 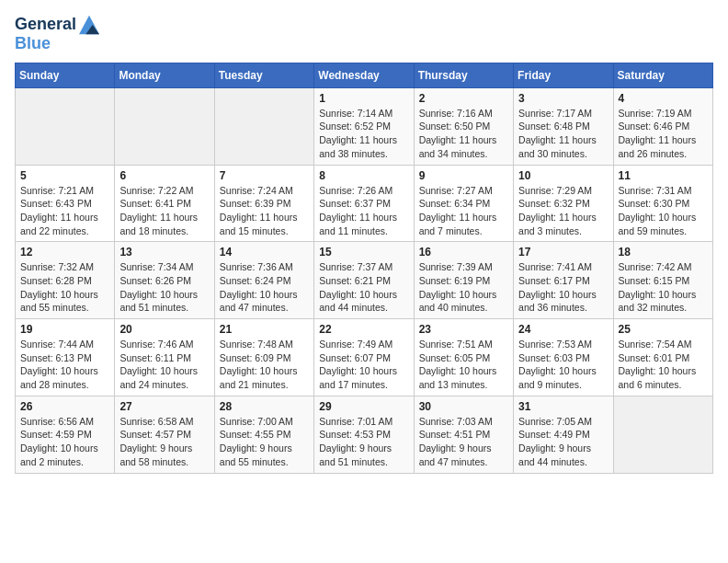 I want to click on day-number: 12, so click(x=64, y=252).